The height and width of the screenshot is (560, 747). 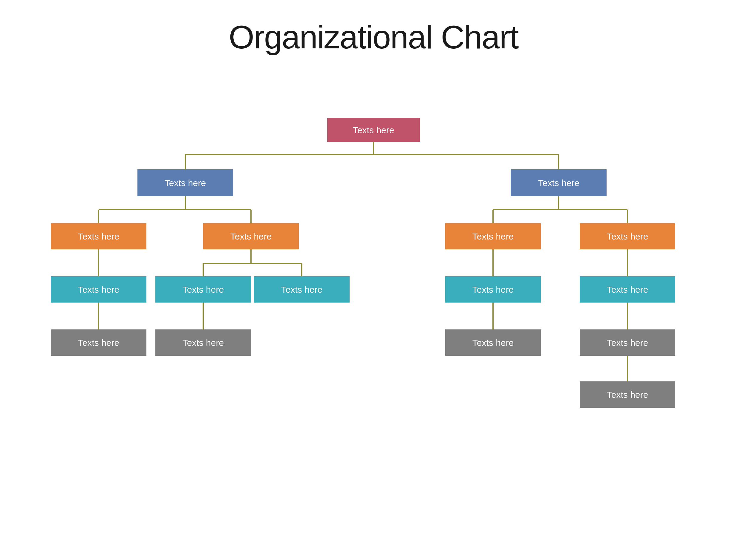 What do you see at coordinates (627, 343) in the screenshot?
I see `node-l4-rrl: Texts here` at bounding box center [627, 343].